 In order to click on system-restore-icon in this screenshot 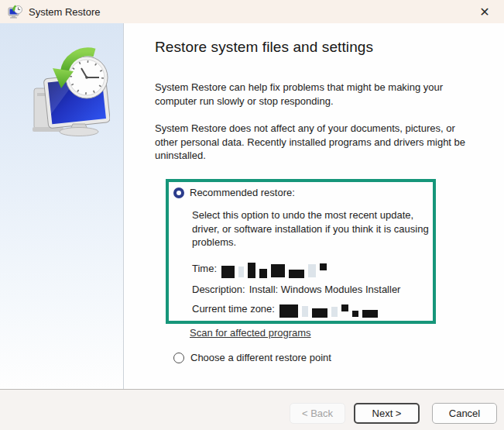, I will do `click(15, 12)`.